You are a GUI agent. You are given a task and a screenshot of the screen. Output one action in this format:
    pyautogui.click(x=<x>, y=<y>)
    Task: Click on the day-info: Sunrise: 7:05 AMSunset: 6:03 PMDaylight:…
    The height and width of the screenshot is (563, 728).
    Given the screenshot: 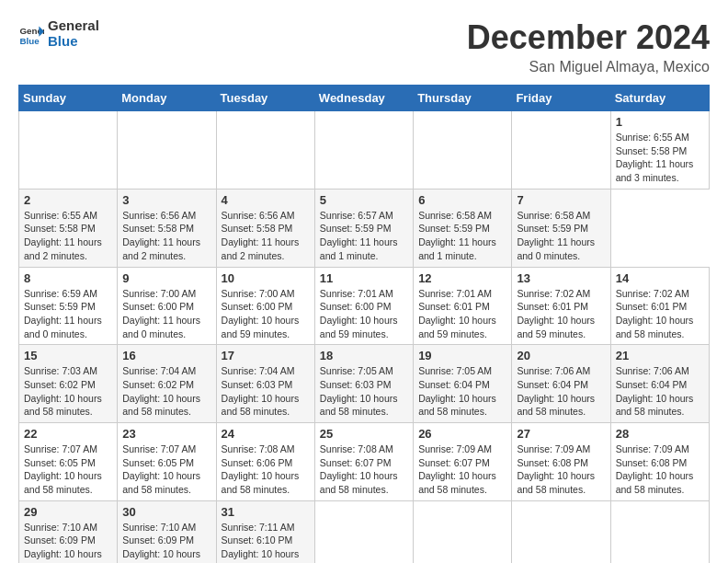 What is the action you would take?
    pyautogui.click(x=358, y=391)
    